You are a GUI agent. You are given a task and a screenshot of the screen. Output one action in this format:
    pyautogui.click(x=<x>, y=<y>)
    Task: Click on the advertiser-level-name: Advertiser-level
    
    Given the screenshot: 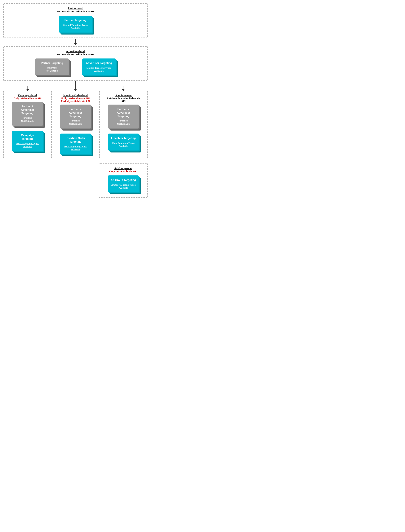 What is the action you would take?
    pyautogui.click(x=75, y=52)
    